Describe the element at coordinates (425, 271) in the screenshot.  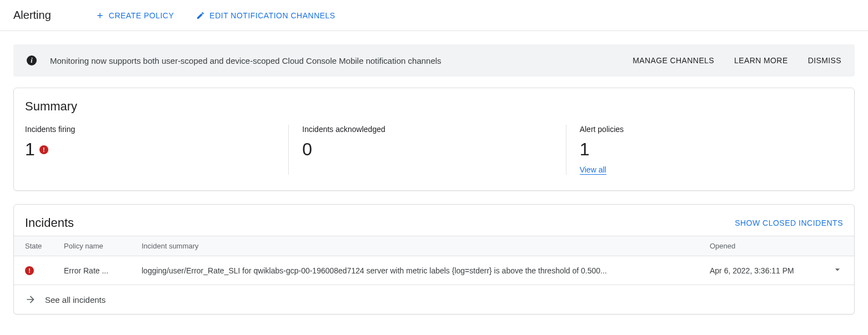
I see `row-summary: logging/user/Error_Rate_SLI for qwiklabs…` at that location.